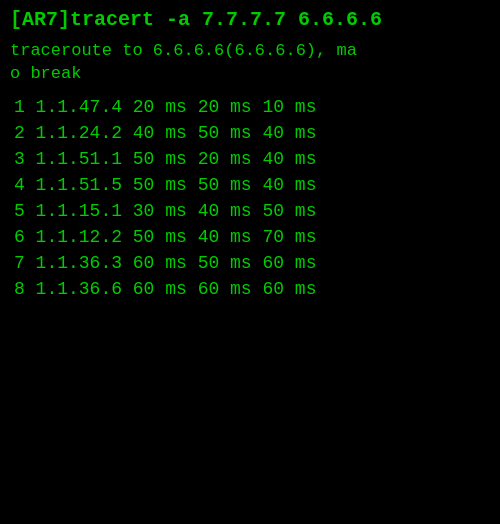 Image resolution: width=500 pixels, height=524 pixels. I want to click on header-line-1: traceroute to 6.6.6.6(6.6.6.6), ma, so click(250, 50).